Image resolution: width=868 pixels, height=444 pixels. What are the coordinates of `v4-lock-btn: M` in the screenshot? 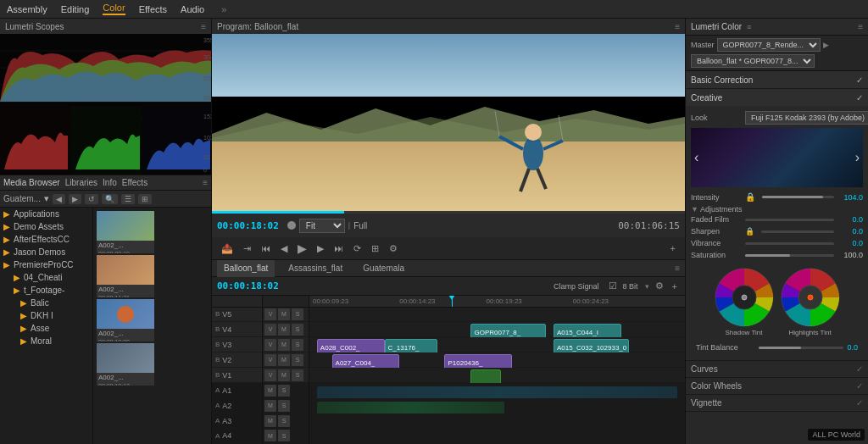 It's located at (284, 330).